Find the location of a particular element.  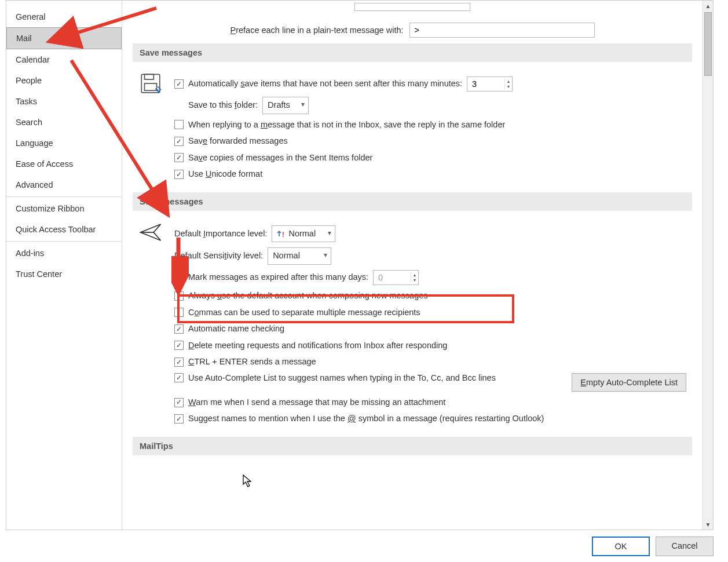

scrollbar-thumb is located at coordinates (708, 44).